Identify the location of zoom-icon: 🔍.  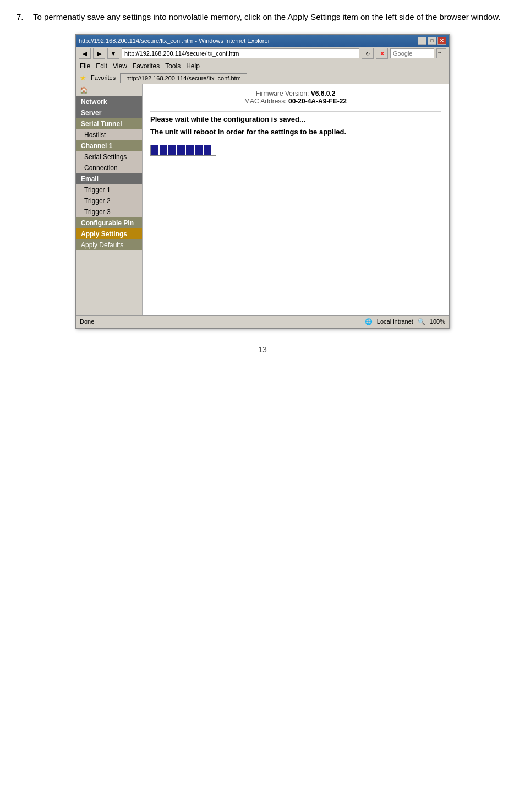
(422, 321).